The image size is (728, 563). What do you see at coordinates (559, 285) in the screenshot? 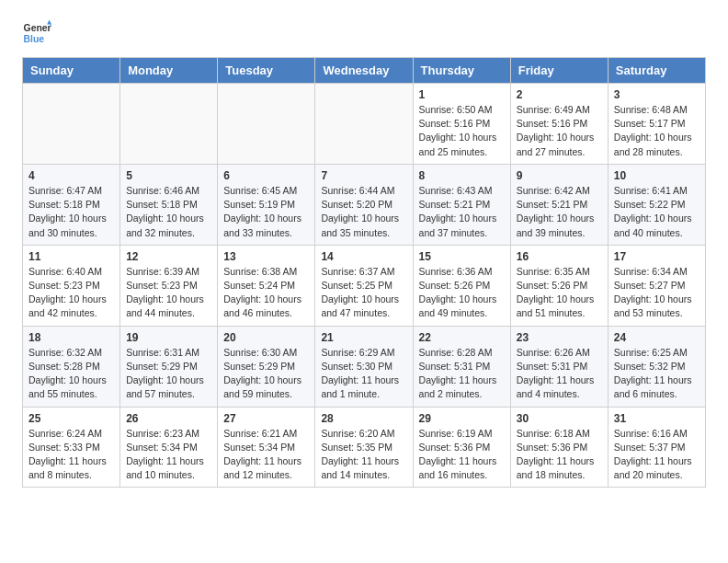
I see `calendar-cell: 16Sunrise: 6:35 AM Sunset: 5:26 PM Dayli…` at bounding box center [559, 285].